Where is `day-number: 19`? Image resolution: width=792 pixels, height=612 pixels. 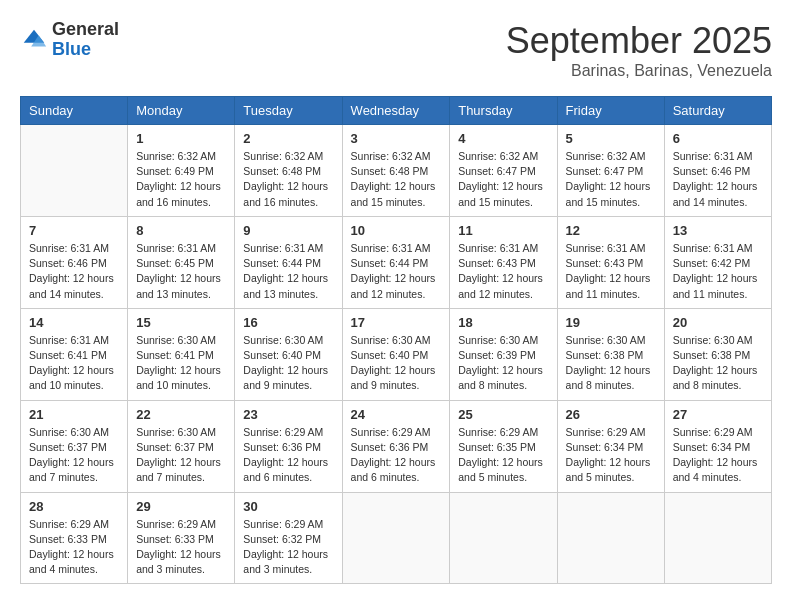
day-number: 19 is located at coordinates (611, 322).